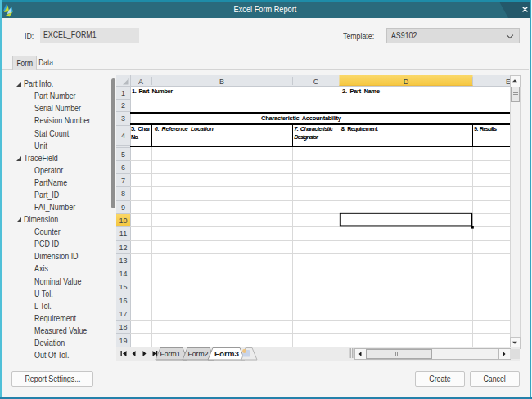  What do you see at coordinates (222, 82) in the screenshot?
I see `svg-text: B` at bounding box center [222, 82].